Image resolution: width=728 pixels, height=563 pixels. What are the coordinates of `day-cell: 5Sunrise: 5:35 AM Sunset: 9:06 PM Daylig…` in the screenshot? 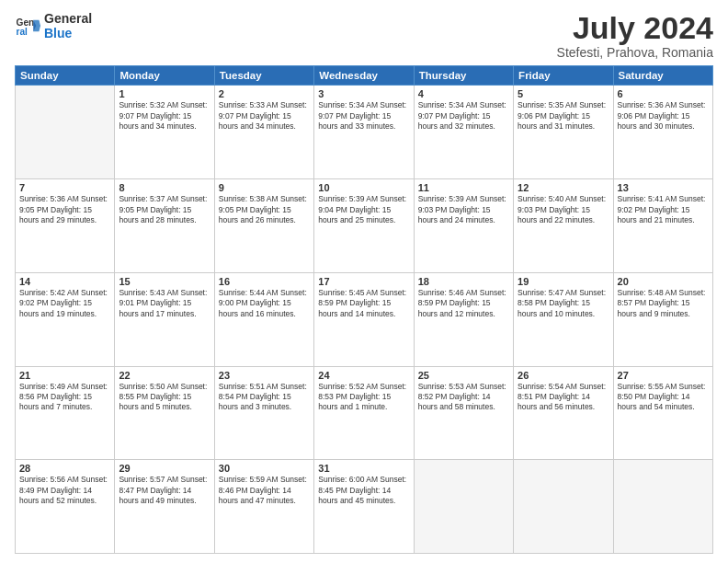 It's located at (563, 132).